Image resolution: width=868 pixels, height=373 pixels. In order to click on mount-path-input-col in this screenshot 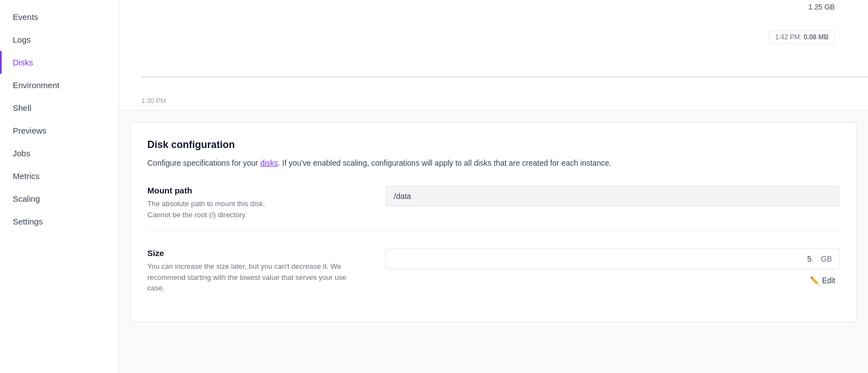, I will do `click(613, 196)`.